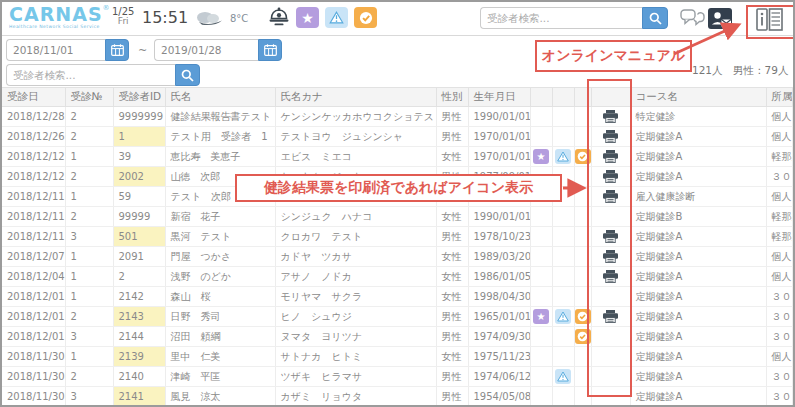  I want to click on table-row: 2018/12/113501黒河 テストクロカワ テスト男性1978/10/23…, so click(398, 237).